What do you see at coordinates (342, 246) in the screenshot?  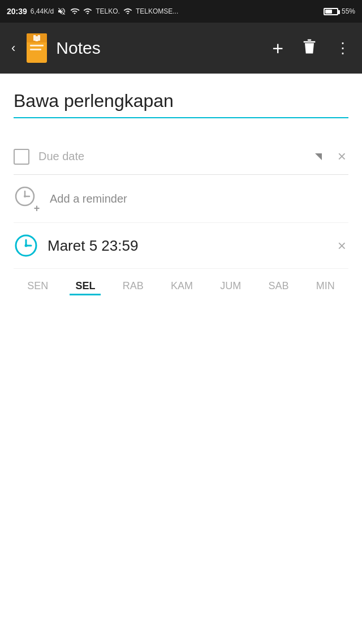 I see `reminder-close-button: ×` at bounding box center [342, 246].